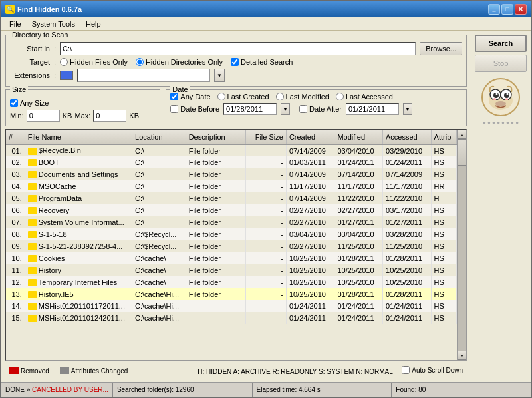  What do you see at coordinates (221, 97) in the screenshot?
I see `last-created-radio` at bounding box center [221, 97].